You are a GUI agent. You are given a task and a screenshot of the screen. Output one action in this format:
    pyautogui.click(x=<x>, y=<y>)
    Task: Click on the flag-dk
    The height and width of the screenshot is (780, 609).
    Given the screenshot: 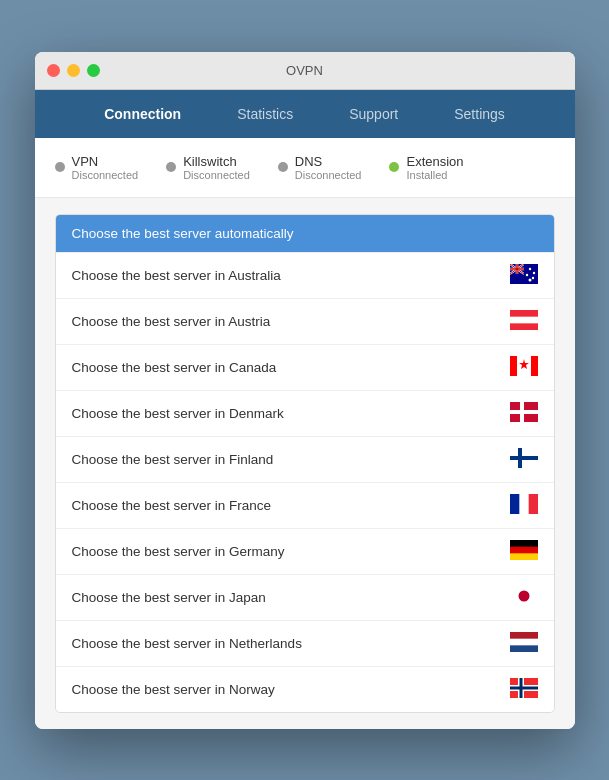 What is the action you would take?
    pyautogui.click(x=524, y=414)
    